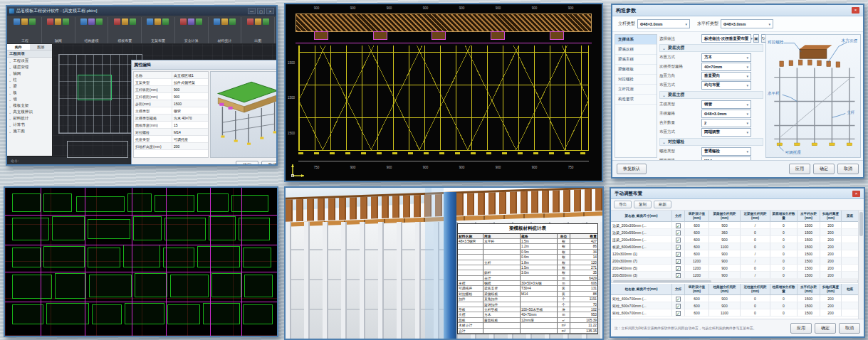  Describe the element at coordinates (755, 216) in the screenshot. I see `table-header-cell: 近梁侧立杆间距(mm)` at that location.